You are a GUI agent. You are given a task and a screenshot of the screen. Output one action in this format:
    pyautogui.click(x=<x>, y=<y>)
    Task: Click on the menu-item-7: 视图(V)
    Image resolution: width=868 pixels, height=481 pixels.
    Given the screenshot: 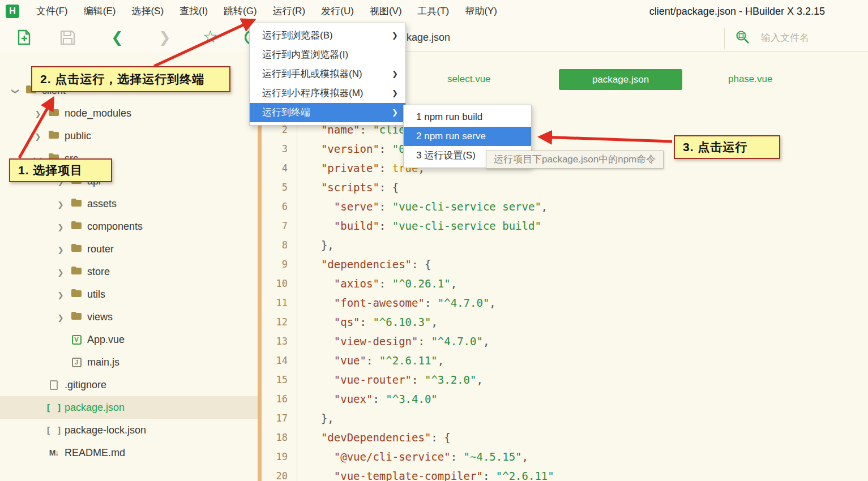 What is the action you would take?
    pyautogui.click(x=386, y=11)
    